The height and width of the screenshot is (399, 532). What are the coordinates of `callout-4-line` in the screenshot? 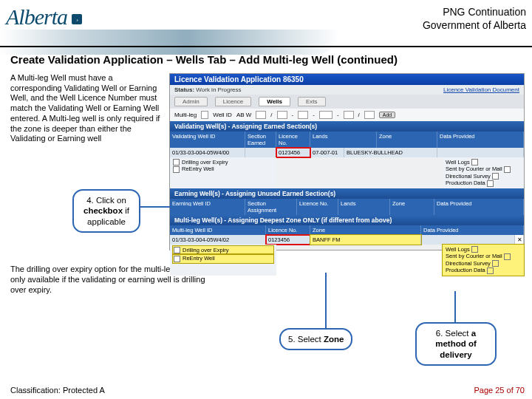 It's located at (166, 207).